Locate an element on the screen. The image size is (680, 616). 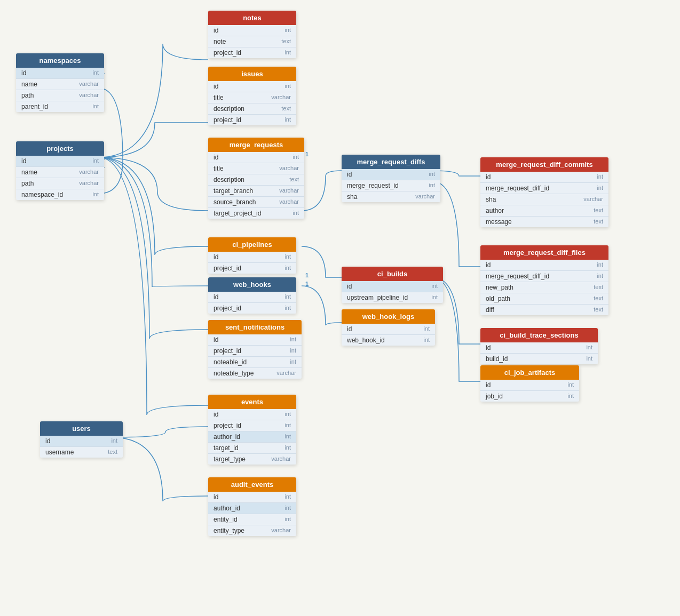
table-row: noteable_id int is located at coordinates (255, 362).